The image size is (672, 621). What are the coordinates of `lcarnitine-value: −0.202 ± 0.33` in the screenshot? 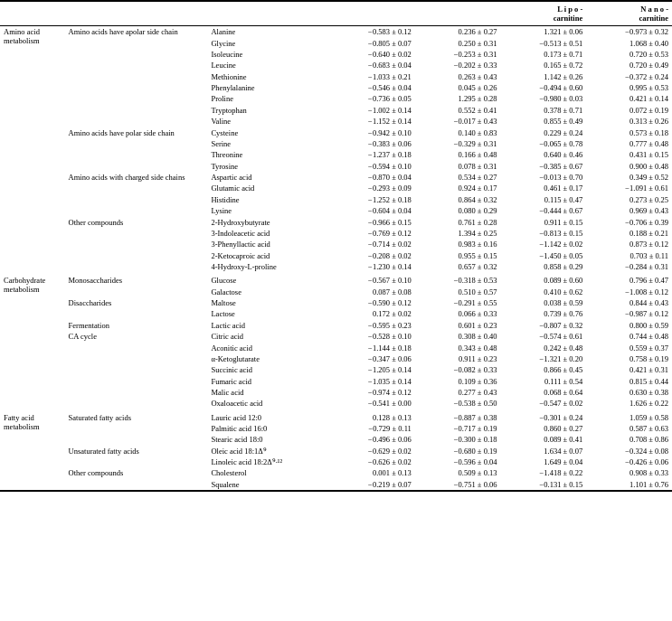 It's located at (458, 65).